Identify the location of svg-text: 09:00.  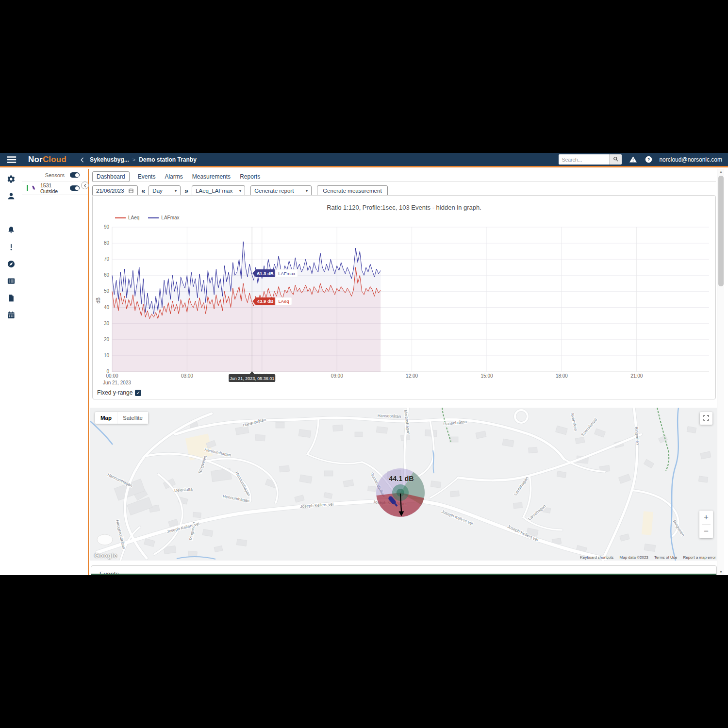
(337, 376).